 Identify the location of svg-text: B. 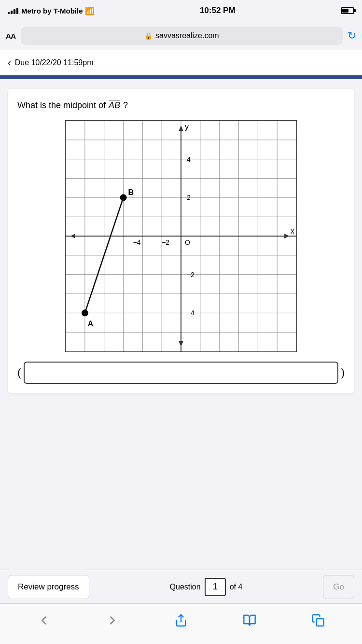
(131, 192).